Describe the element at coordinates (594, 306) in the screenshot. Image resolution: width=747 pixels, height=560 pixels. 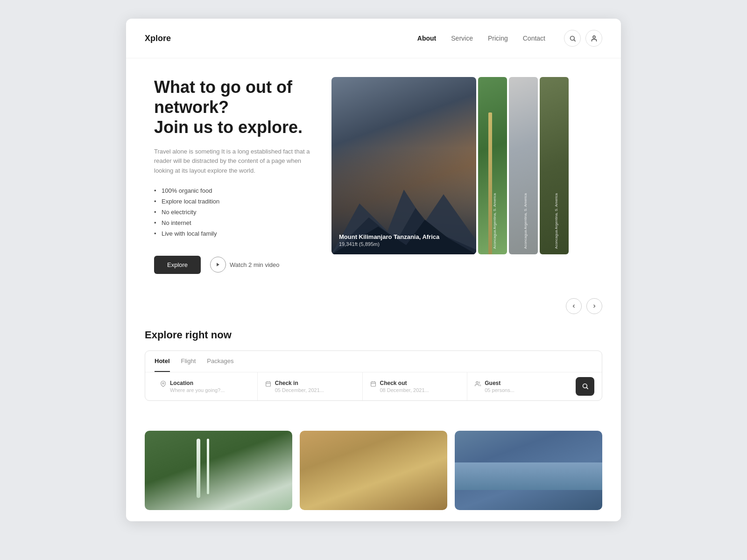
I see `chevron-right-icon` at that location.